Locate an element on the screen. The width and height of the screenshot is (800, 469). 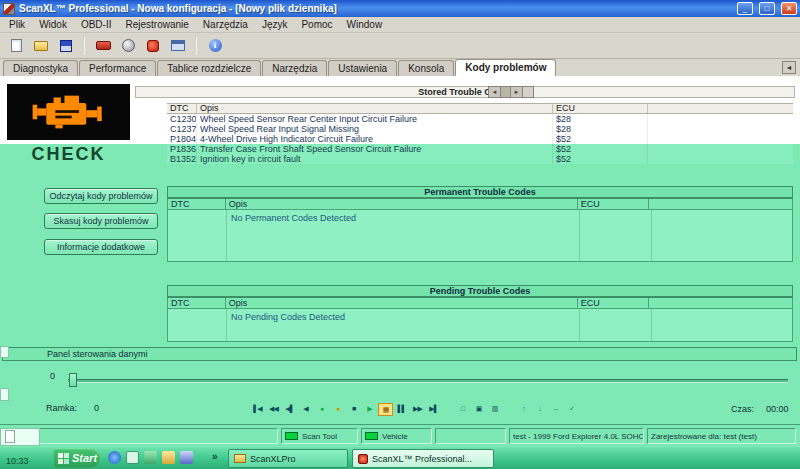
skip-start-button: ▌◀ is located at coordinates (258, 410).